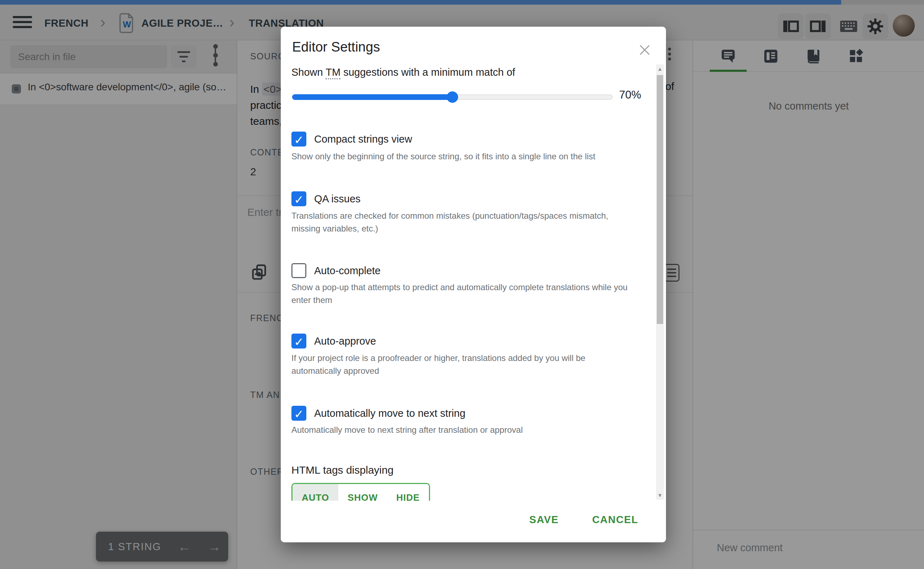  What do you see at coordinates (333, 73) in the screenshot?
I see `tm-abbr: TM` at bounding box center [333, 73].